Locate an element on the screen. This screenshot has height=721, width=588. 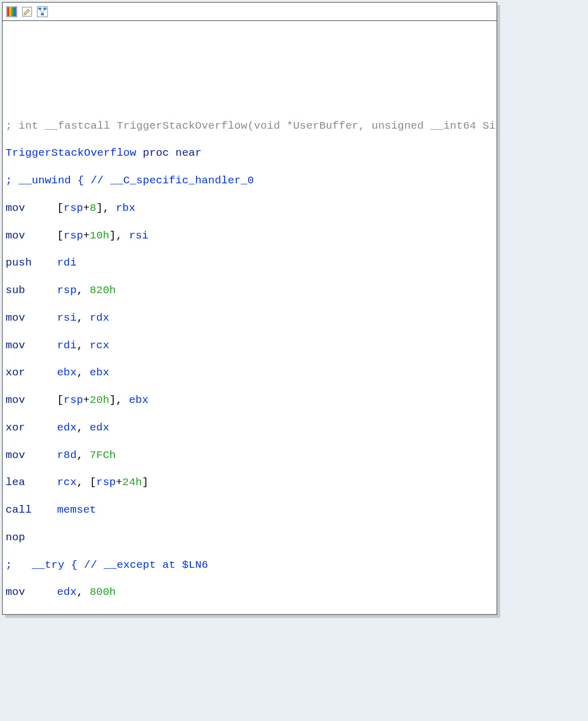
color-picker-icon is located at coordinates (12, 12).